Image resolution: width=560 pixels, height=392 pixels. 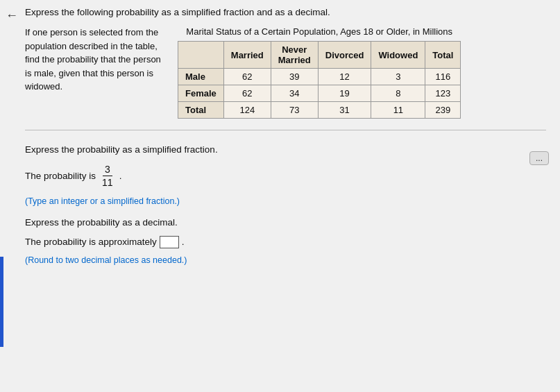 What do you see at coordinates (319, 80) in the screenshot?
I see `data-table: Married NeverMarried Divorced Widowed To…` at bounding box center [319, 80].